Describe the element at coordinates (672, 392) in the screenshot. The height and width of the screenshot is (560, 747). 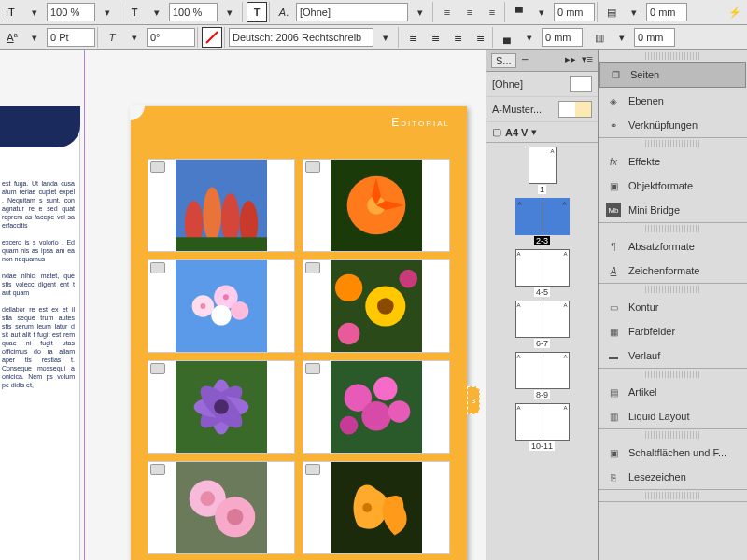
I see `panel-artikel: ▤Artikel` at that location.